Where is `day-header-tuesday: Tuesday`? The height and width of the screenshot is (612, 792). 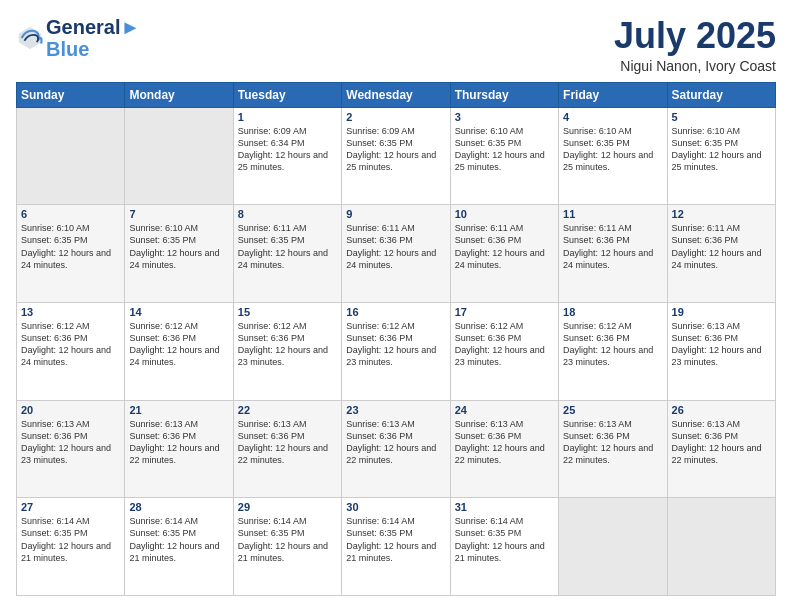
day-header-tuesday: Tuesday is located at coordinates (287, 94).